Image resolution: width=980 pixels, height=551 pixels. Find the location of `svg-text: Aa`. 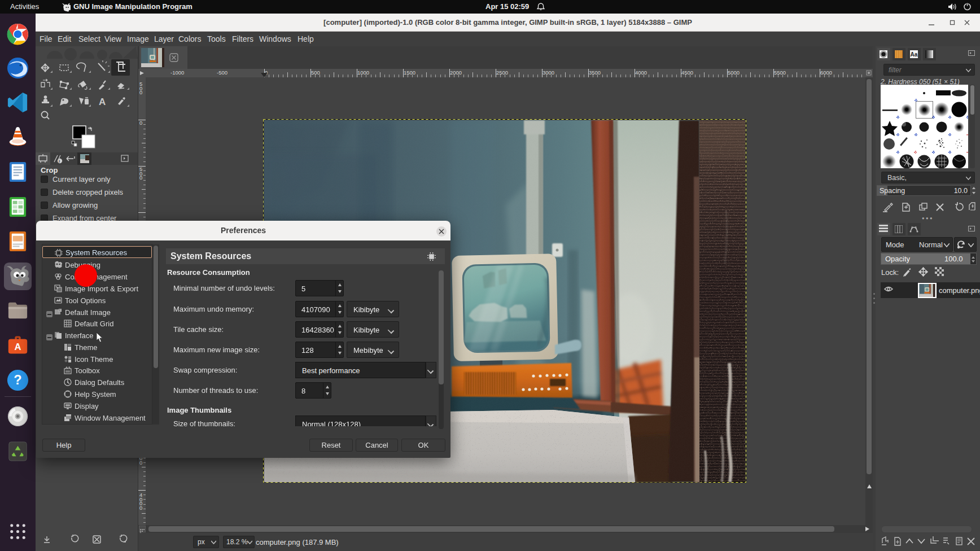

svg-text: Aa is located at coordinates (915, 54).